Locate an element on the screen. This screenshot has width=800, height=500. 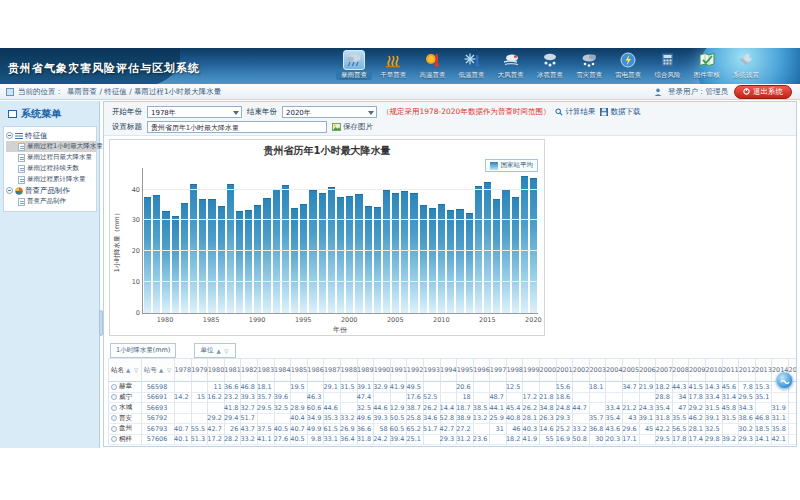
col-year-header: 1980 is located at coordinates (216, 370).